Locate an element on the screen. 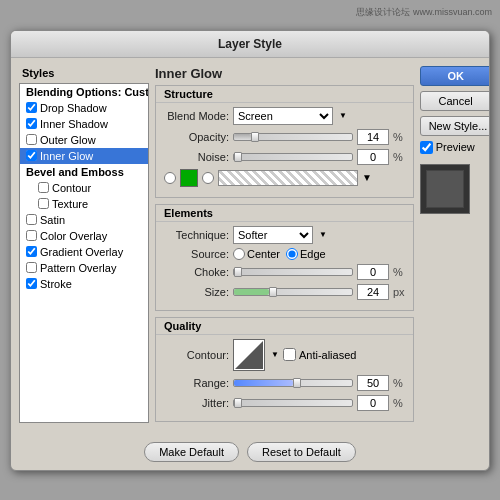 Image resolution: width=500 pixels, height=500 pixels. technique-select: Softer is located at coordinates (273, 235).